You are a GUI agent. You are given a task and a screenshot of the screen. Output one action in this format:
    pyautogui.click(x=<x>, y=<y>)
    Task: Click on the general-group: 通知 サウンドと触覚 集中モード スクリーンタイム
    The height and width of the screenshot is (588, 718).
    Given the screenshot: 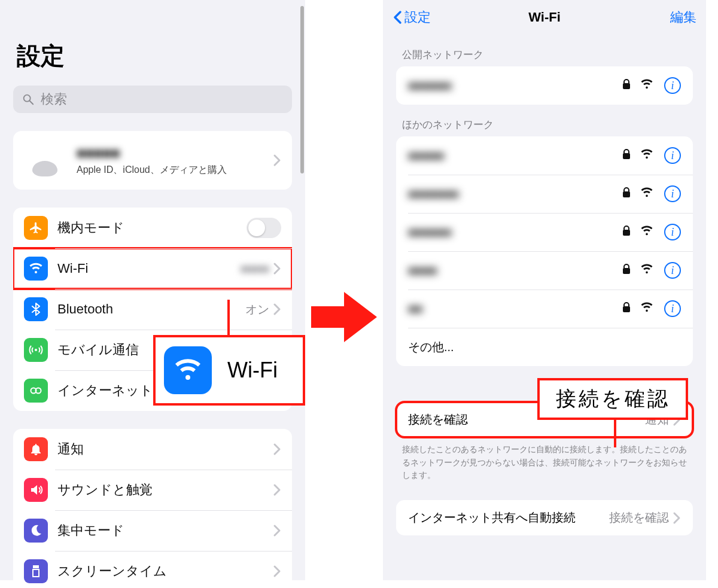 What is the action you would take?
    pyautogui.click(x=153, y=508)
    